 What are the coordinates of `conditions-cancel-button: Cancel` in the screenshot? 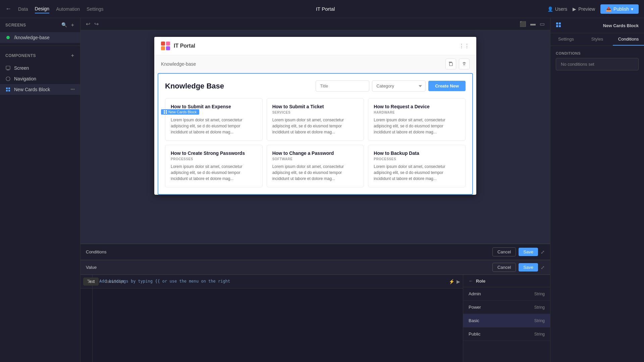 It's located at (504, 252).